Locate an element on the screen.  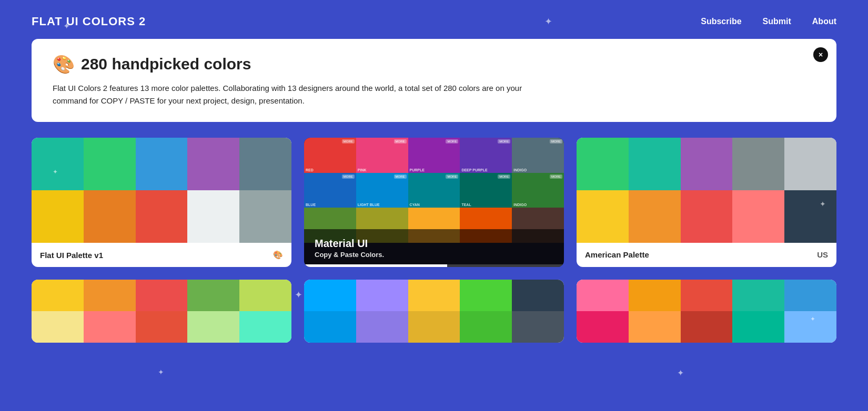
color-swatch: RED MORE is located at coordinates (330, 156).